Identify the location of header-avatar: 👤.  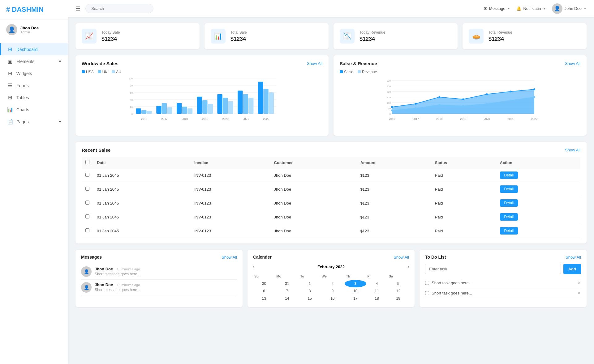
(557, 9).